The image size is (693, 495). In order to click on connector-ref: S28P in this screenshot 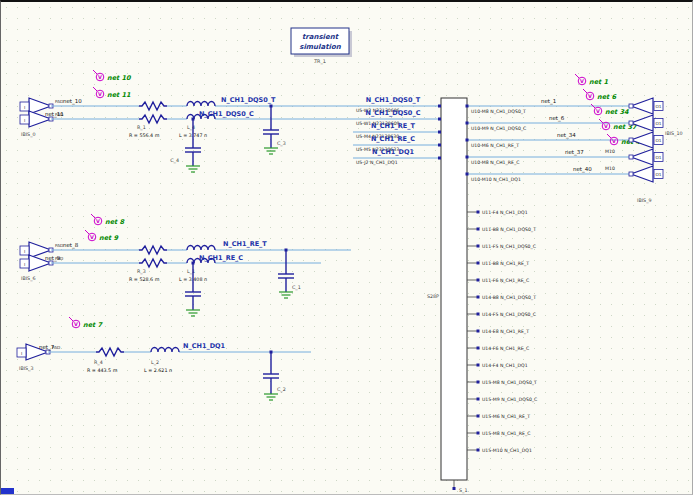, I will do `click(433, 296)`.